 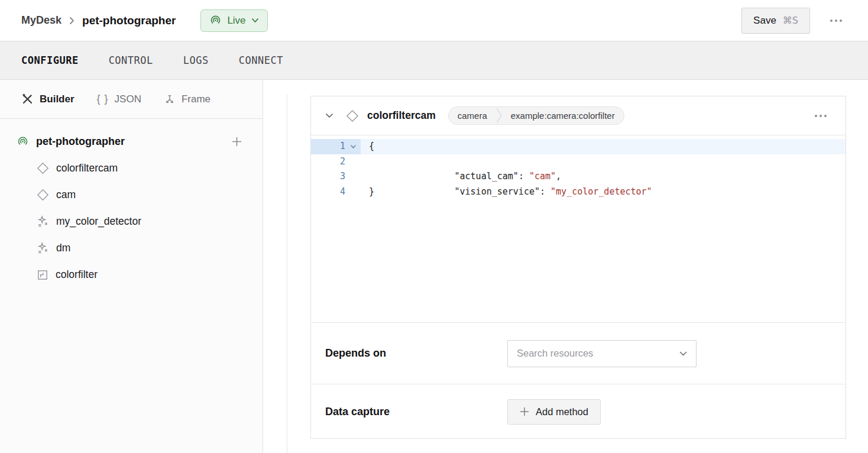 I want to click on tree-item-colorfilter: colorfilter, so click(x=131, y=274).